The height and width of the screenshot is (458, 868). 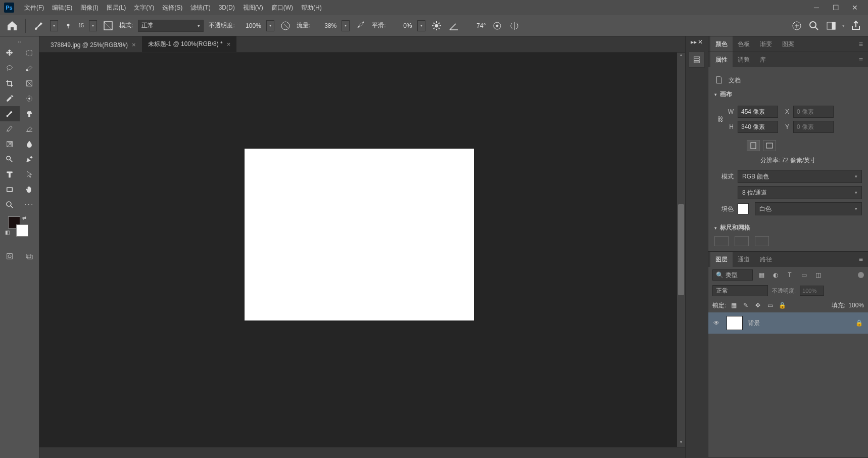 I want to click on document-tab-1: 378849.jpg @ 25%(RGB/8#)×, so click(x=93, y=44).